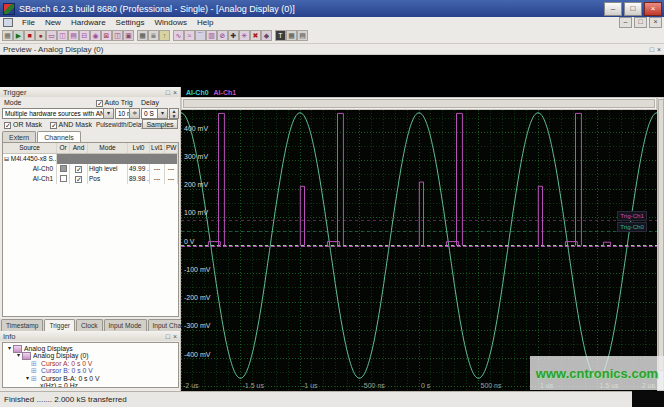 Image resolution: width=664 pixels, height=407 pixels. What do you see at coordinates (8, 36) in the screenshot?
I see `new-card-icon: ▦` at bounding box center [8, 36].